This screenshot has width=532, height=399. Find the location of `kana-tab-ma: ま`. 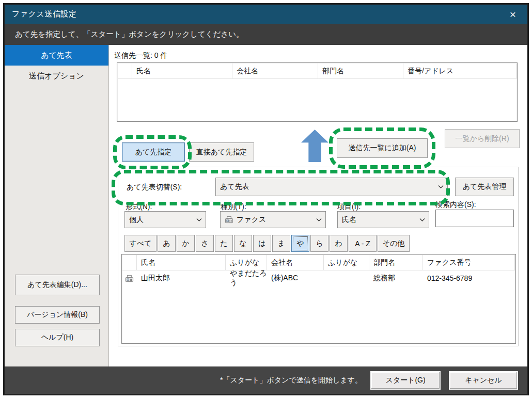

kana-tab-ma: ま is located at coordinates (281, 244).